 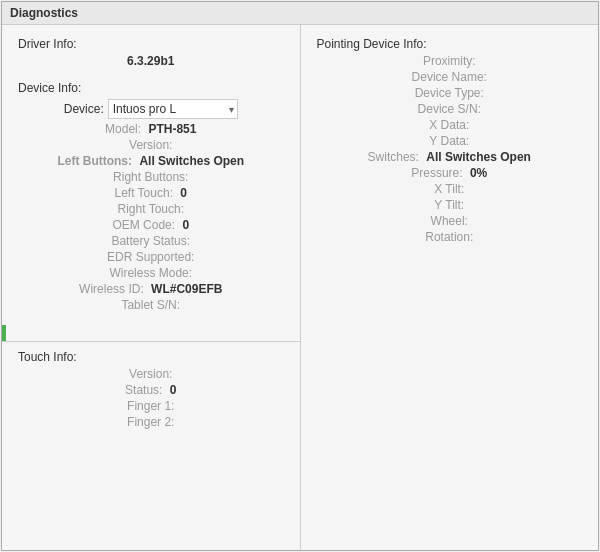 I want to click on y-tilt-label: Y Tilt:, so click(x=450, y=205).